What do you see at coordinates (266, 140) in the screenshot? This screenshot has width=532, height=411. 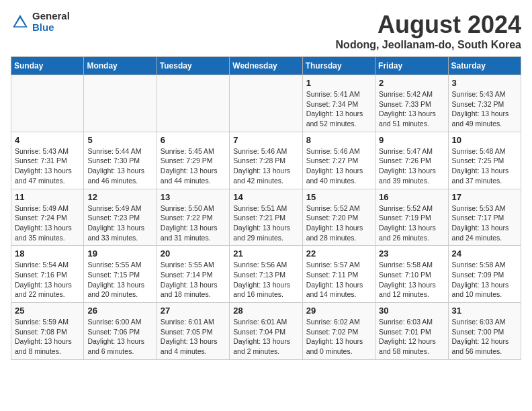 I see `day-number: 7` at bounding box center [266, 140].